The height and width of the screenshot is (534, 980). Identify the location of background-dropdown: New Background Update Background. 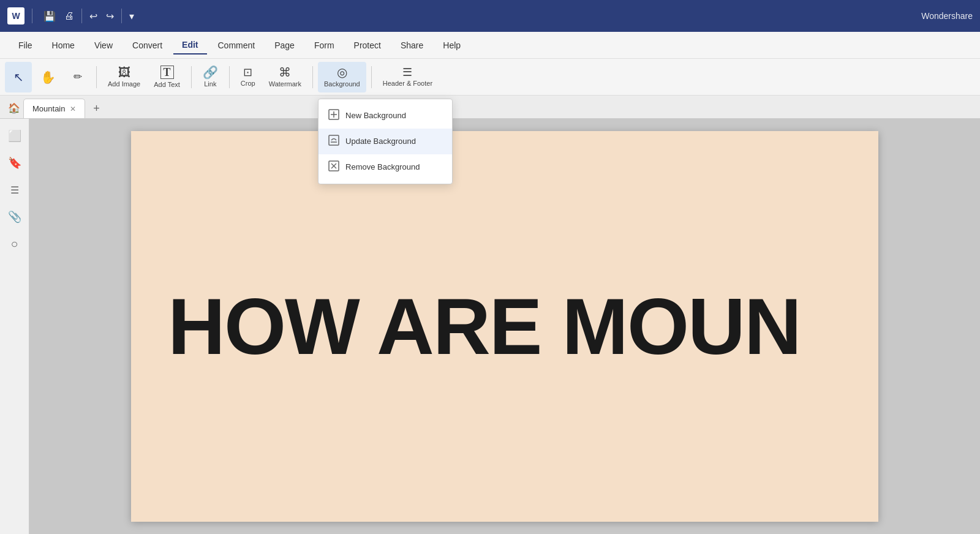
(385, 141).